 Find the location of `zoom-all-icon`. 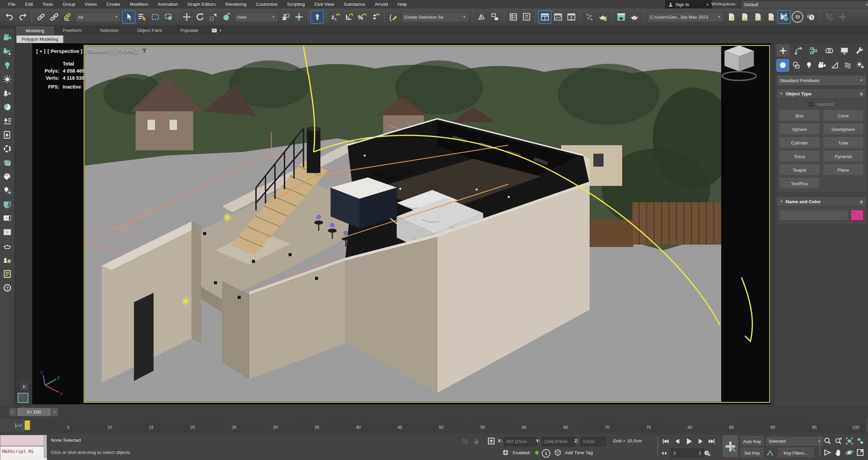

zoom-all-icon is located at coordinates (839, 441).